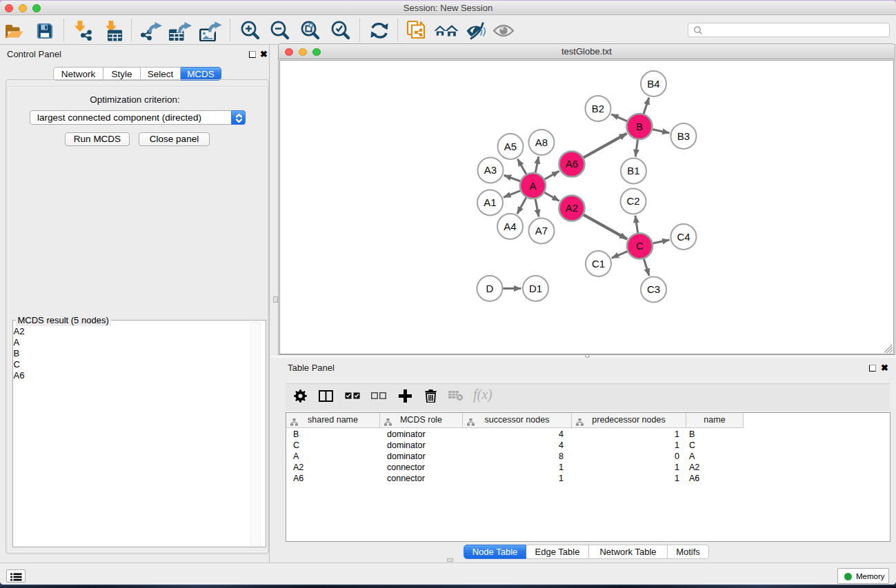  What do you see at coordinates (541, 142) in the screenshot?
I see `svg-text: A8` at bounding box center [541, 142].